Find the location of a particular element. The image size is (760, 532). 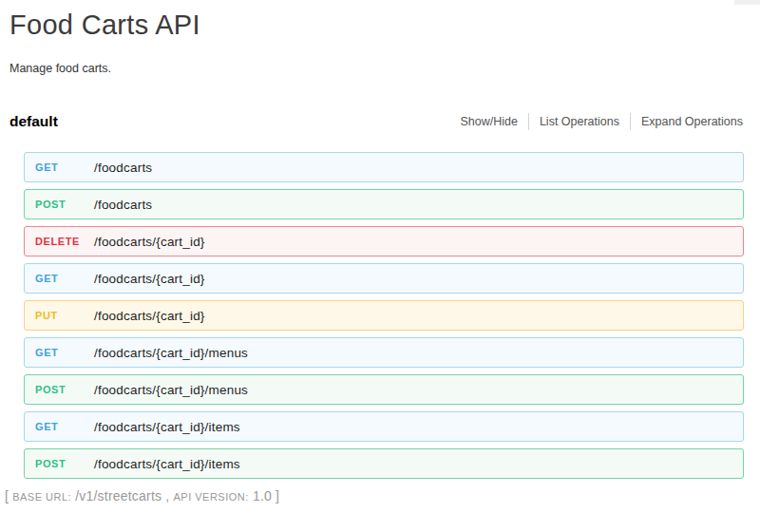

footer-close-bracket: ] is located at coordinates (277, 496).